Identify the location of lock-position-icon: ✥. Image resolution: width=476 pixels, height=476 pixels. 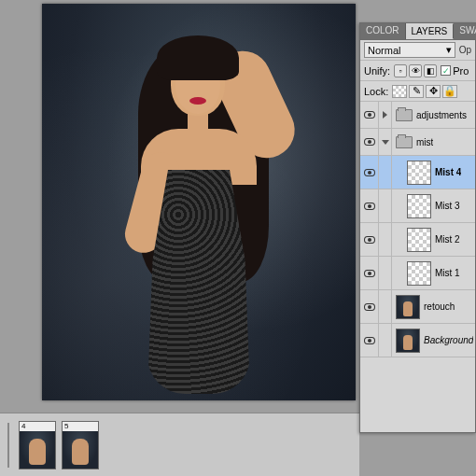
(433, 91).